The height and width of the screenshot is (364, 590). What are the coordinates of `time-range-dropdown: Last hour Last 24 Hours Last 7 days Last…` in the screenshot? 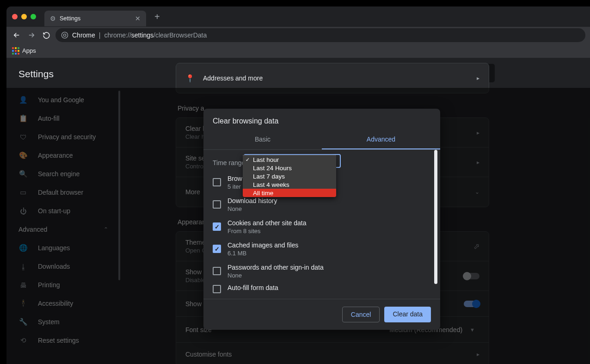 It's located at (289, 176).